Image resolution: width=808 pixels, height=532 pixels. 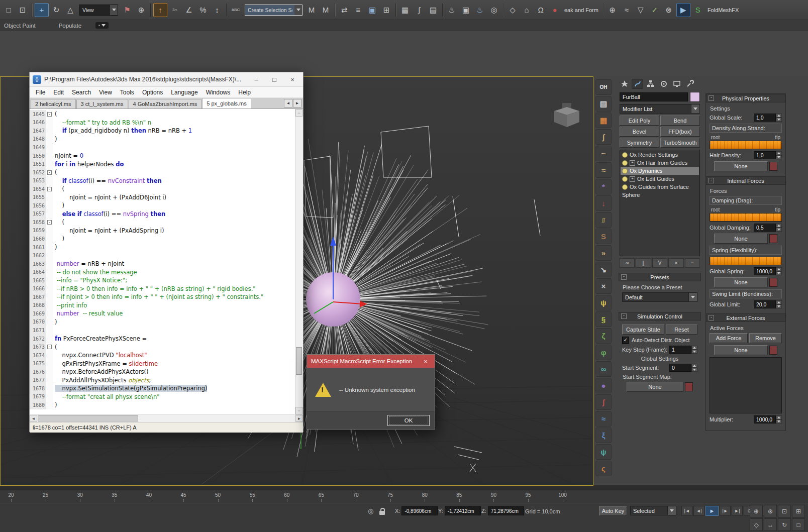 What do you see at coordinates (627, 10) in the screenshot?
I see `toolbar-tool-icon-5: ≈` at bounding box center [627, 10].